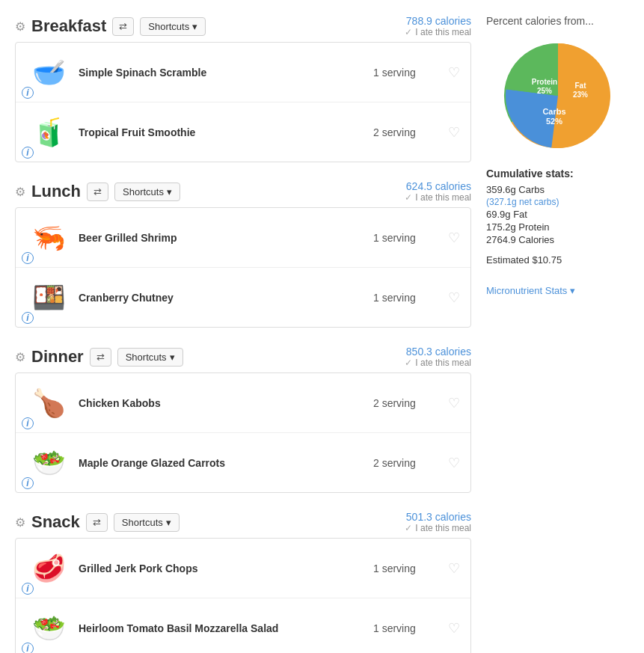 This screenshot has height=653, width=644. What do you see at coordinates (150, 358) in the screenshot?
I see `shortcuts-button-dinner: Shortcuts ▾` at bounding box center [150, 358].